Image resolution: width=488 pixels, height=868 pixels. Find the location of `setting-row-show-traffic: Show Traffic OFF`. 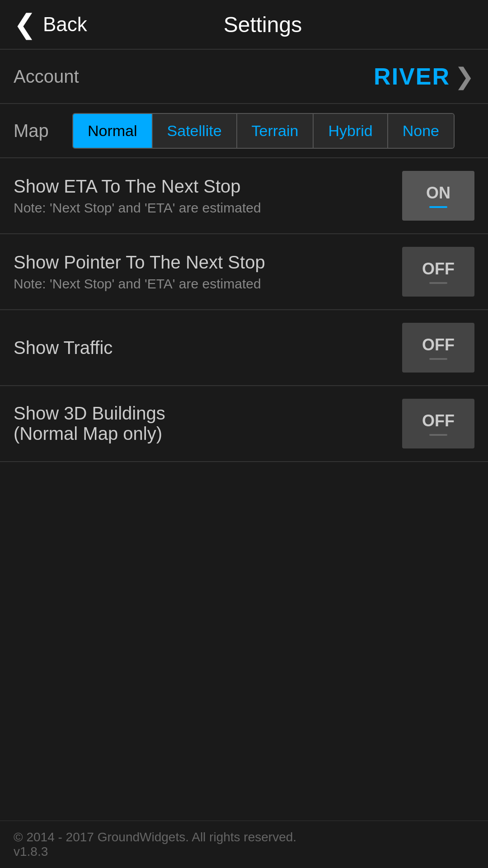

setting-row-show-traffic: Show Traffic OFF is located at coordinates (244, 348).